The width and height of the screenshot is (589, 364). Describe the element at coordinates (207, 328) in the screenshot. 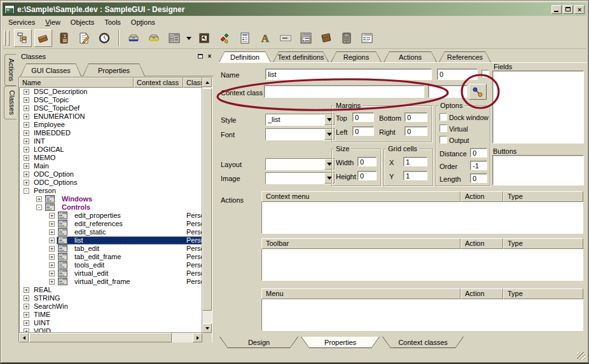

I see `scroll-down-button` at that location.